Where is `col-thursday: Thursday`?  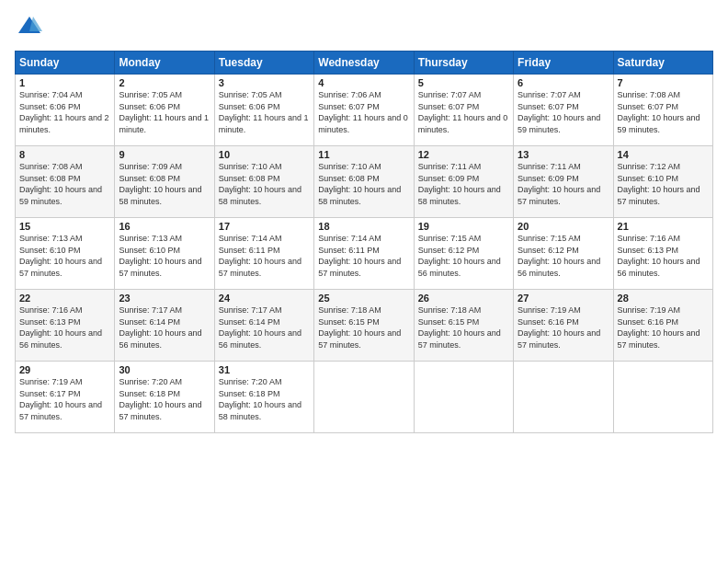
col-thursday: Thursday is located at coordinates (463, 63).